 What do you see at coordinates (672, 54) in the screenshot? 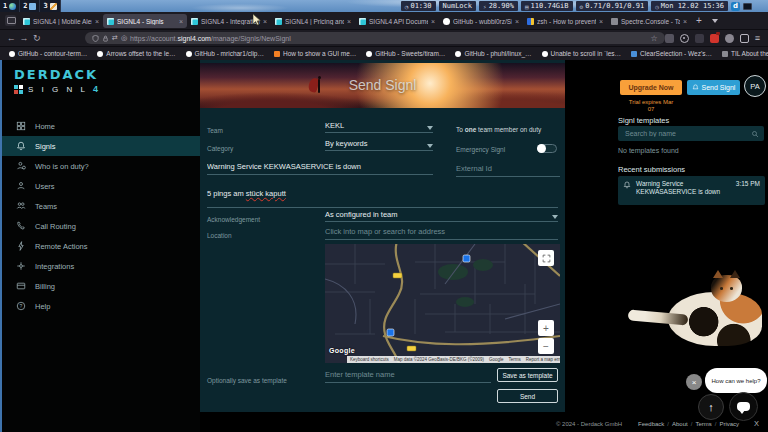
I see `bookmark-item: ClearSelection - Wez's…` at bounding box center [672, 54].